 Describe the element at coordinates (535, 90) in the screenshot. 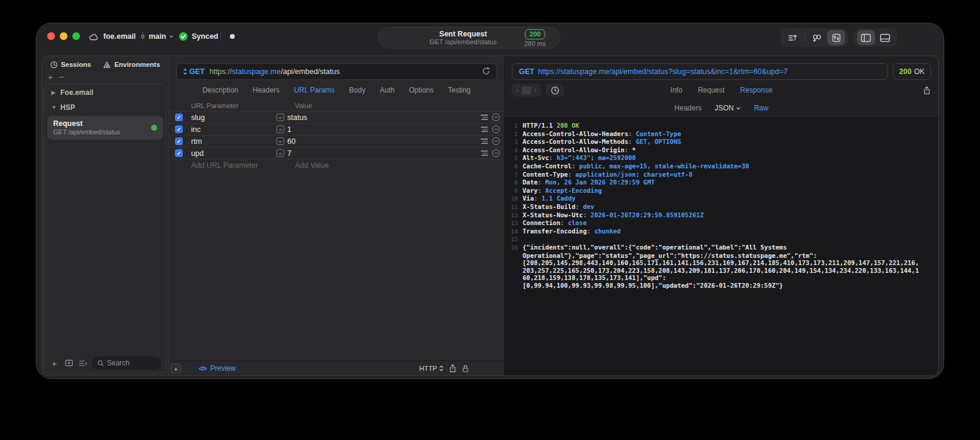

I see `next-response-button: ›` at that location.